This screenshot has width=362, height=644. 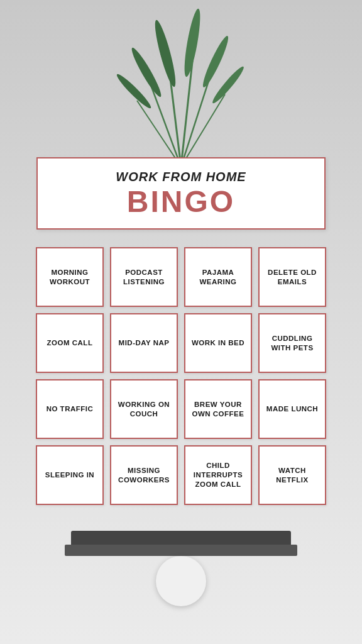 What do you see at coordinates (292, 409) in the screenshot?
I see `bingo-cell-12: MADE LUNCH` at bounding box center [292, 409].